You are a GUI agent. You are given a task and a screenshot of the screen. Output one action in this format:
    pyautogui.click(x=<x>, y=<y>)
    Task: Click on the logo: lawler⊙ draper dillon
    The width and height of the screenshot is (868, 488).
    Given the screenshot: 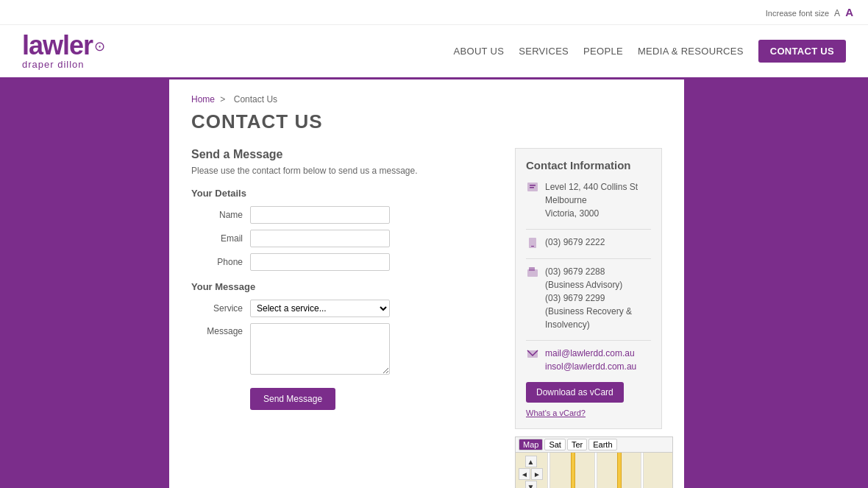 What is the action you would take?
    pyautogui.click(x=63, y=52)
    